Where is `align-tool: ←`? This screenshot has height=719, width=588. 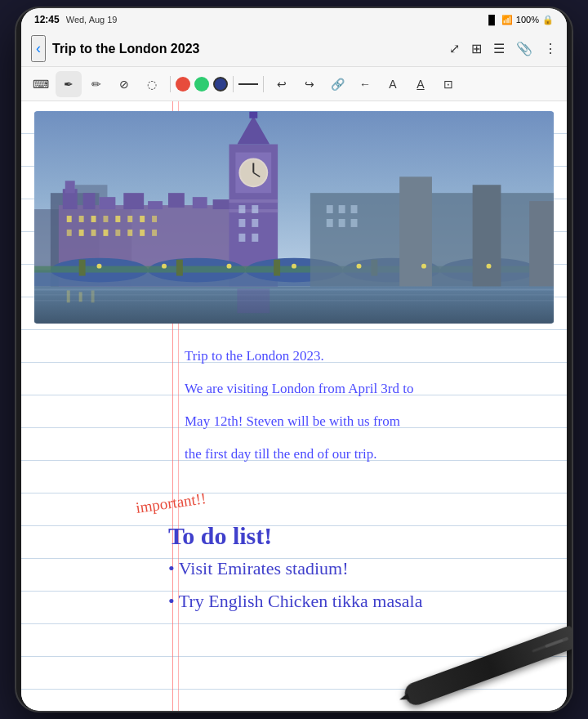
align-tool: ← is located at coordinates (365, 84).